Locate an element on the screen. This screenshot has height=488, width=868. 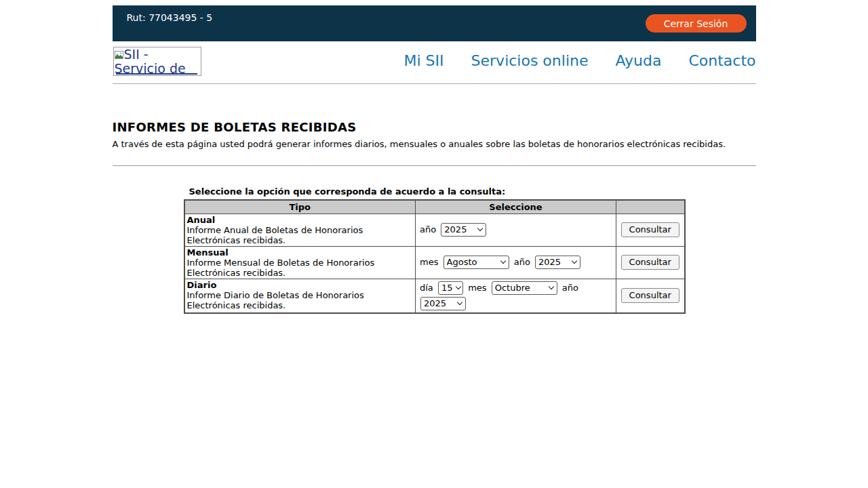
form-instruction: Seleccione la opción que corresponda de … is located at coordinates (473, 191).